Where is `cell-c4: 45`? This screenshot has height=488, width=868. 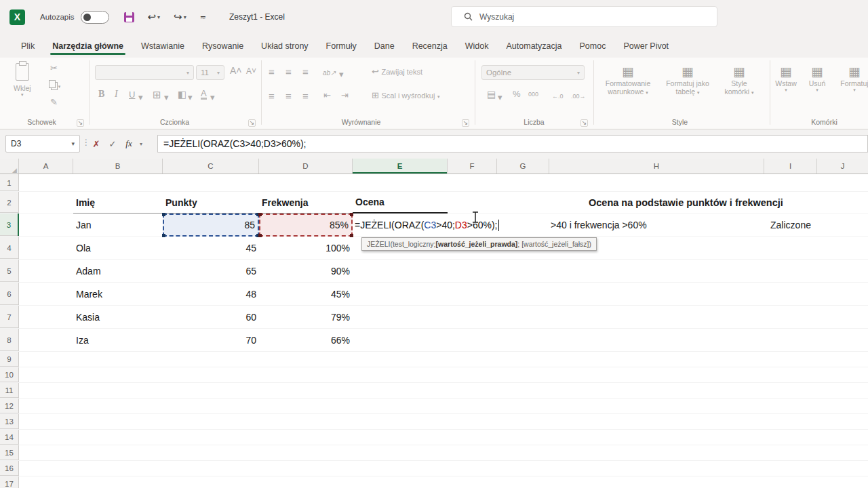 cell-c4: 45 is located at coordinates (211, 248).